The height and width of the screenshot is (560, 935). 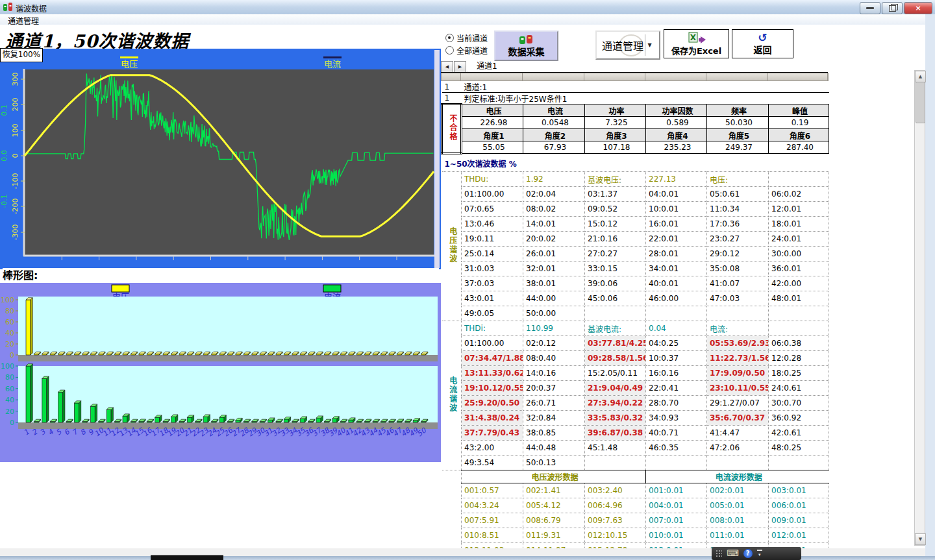 What do you see at coordinates (555, 298) in the screenshot?
I see `grid-cell: 44:0.00` at bounding box center [555, 298].